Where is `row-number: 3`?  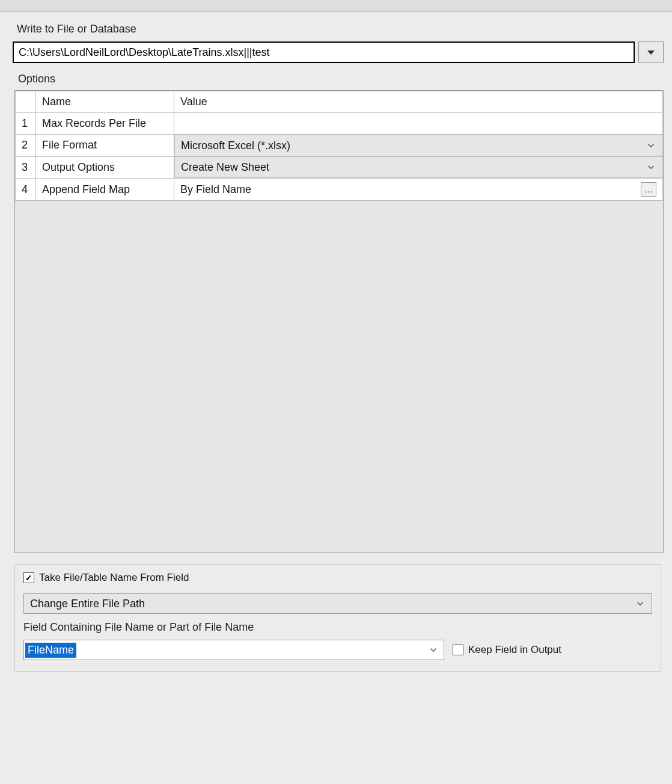
row-number: 3 is located at coordinates (26, 167).